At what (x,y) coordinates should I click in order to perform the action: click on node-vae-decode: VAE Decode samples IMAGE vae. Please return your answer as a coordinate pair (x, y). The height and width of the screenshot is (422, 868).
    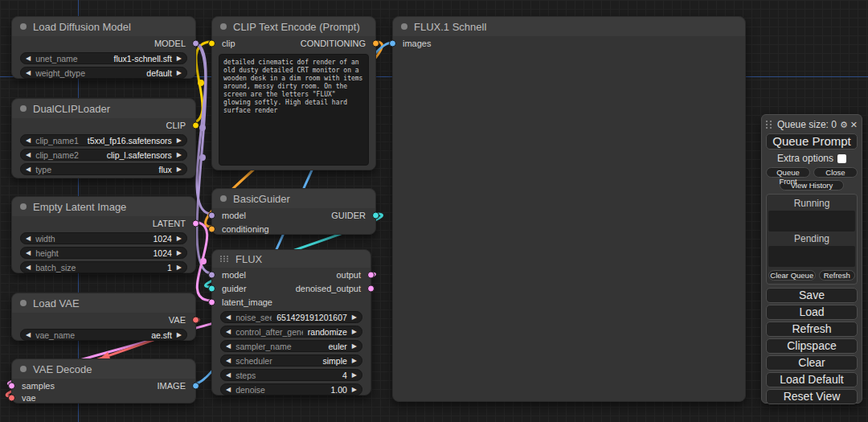
    Looking at the image, I should click on (104, 381).